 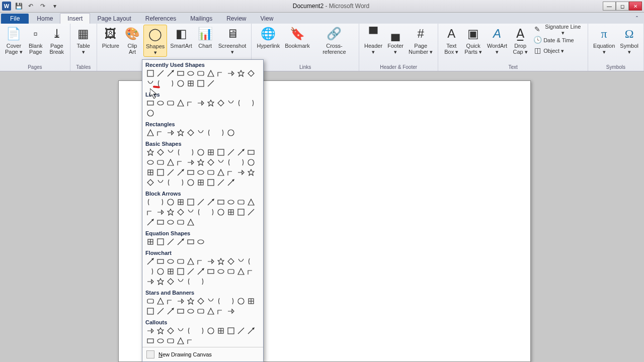 What do you see at coordinates (201, 19) in the screenshot?
I see `tab-mailings: Mailings` at bounding box center [201, 19].